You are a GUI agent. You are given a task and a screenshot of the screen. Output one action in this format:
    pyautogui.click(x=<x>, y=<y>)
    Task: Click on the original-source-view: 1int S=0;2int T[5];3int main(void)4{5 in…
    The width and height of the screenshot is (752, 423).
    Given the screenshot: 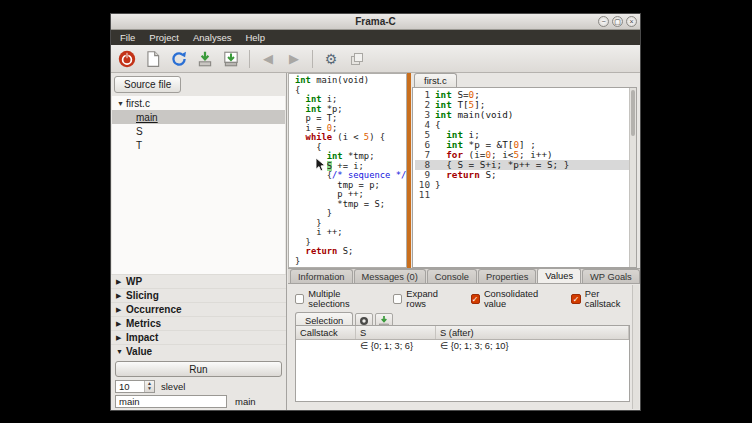 What is the action you would take?
    pyautogui.click(x=524, y=178)
    